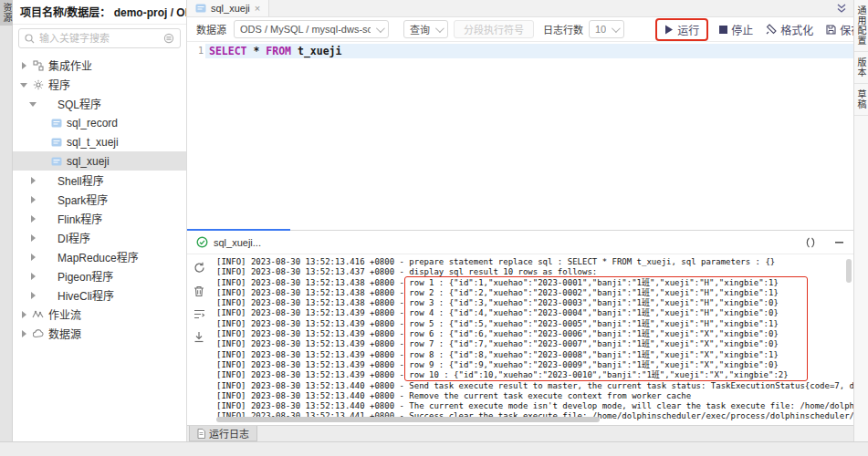 This screenshot has width=868, height=456. What do you see at coordinates (99, 161) in the screenshot?
I see `tree-item-sql_xueji: sql_xueji` at bounding box center [99, 161].